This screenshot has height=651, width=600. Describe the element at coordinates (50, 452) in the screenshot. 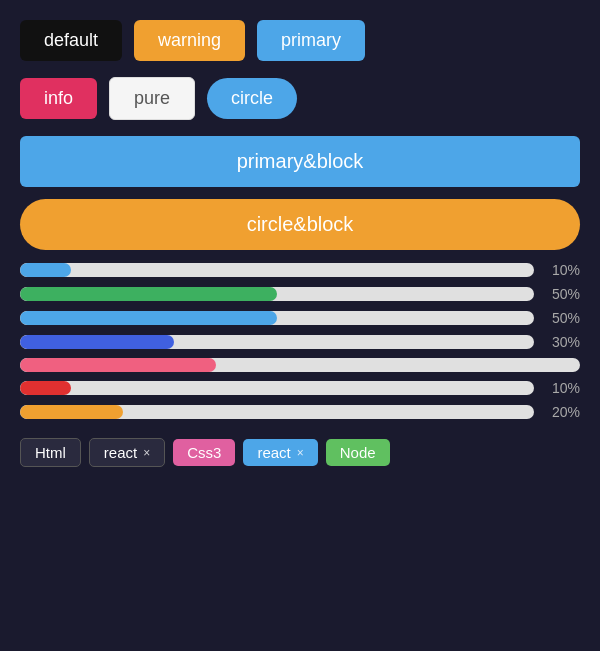

I see `tag-html: Html` at that location.